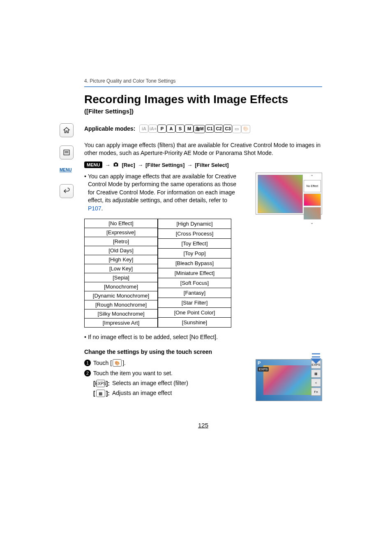 This screenshot has width=392, height=554. What do you see at coordinates (121, 286) in the screenshot?
I see `effect-cell: [Monochrome]` at bounding box center [121, 286].